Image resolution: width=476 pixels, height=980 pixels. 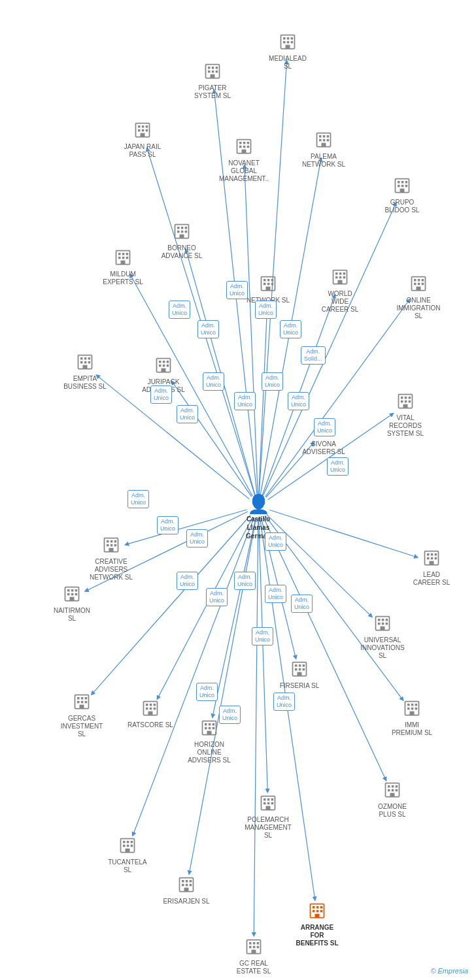 I want to click on company-node-arrange: ARRANGE FOR BENEFITS SL, so click(x=317, y=924).